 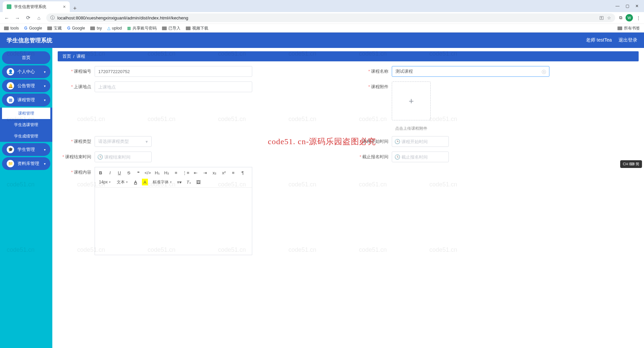 What do you see at coordinates (629, 28) in the screenshot?
I see `all-bookmarks: 所有书签` at bounding box center [629, 28].